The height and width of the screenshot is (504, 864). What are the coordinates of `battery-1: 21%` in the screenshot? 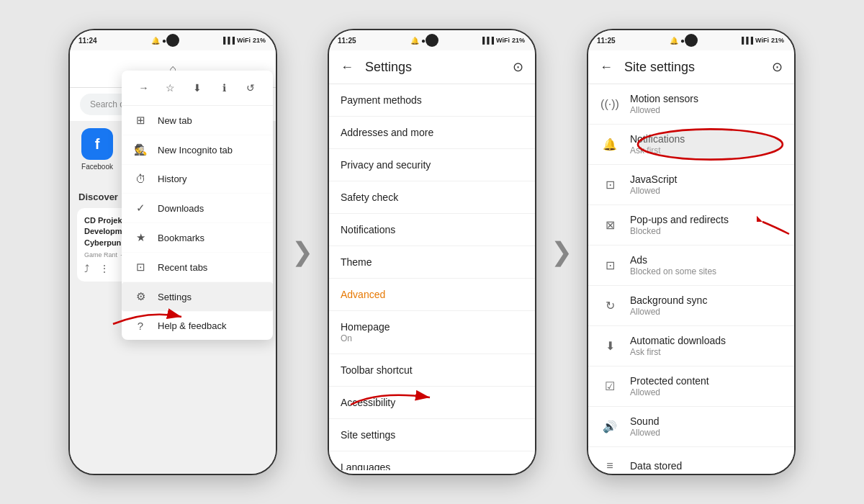 It's located at (259, 40).